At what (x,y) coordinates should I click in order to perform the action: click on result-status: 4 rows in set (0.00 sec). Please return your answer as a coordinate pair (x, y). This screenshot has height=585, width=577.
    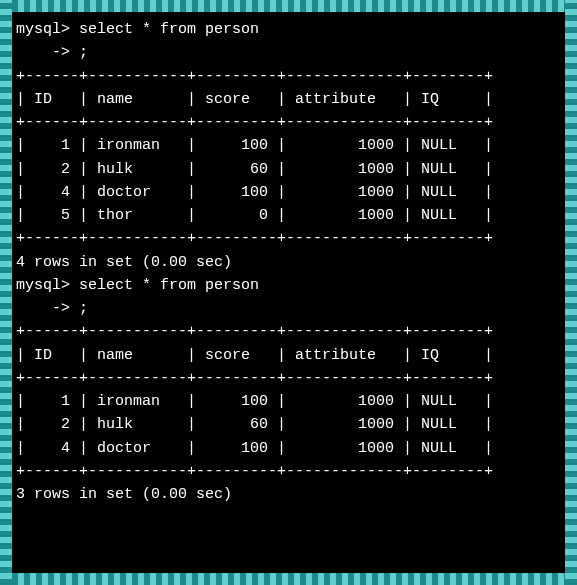
    Looking at the image, I should click on (288, 262).